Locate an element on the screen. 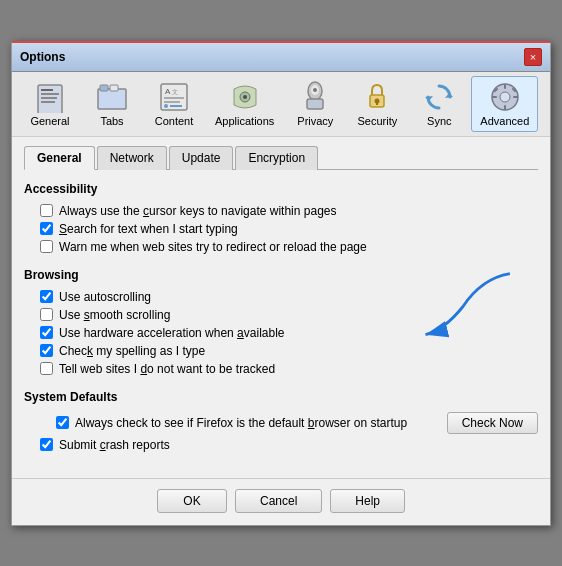 The width and height of the screenshot is (562, 566). checkbox-default-browser is located at coordinates (62, 422).